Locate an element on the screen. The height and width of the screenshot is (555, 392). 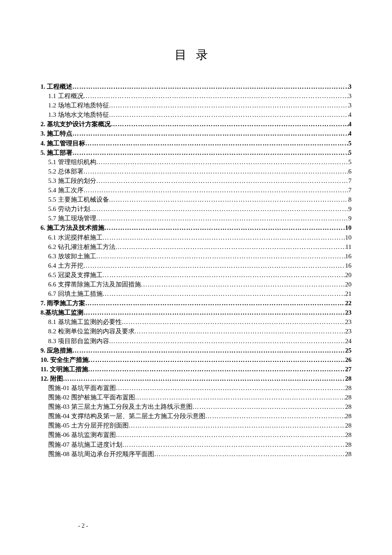
toc-entry-label: 5.6 劳动力计划 is located at coordinates (69, 209).